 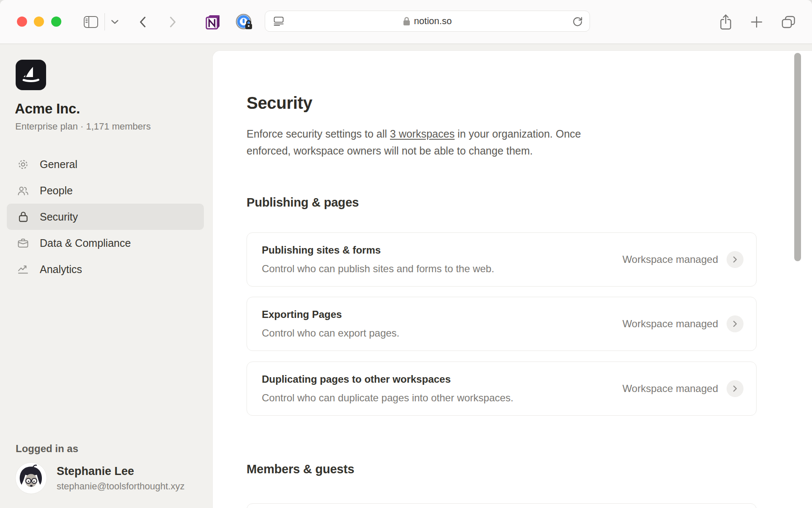 What do you see at coordinates (105, 22) in the screenshot?
I see `toolbar-divider` at bounding box center [105, 22].